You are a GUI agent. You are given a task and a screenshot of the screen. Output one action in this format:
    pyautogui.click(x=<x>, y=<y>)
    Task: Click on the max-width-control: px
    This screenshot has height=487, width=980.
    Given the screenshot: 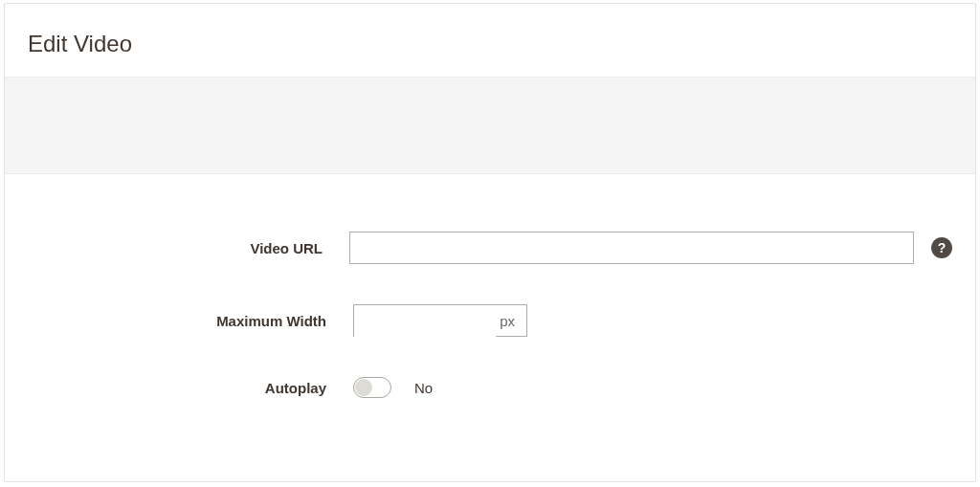 What is the action you would take?
    pyautogui.click(x=440, y=321)
    